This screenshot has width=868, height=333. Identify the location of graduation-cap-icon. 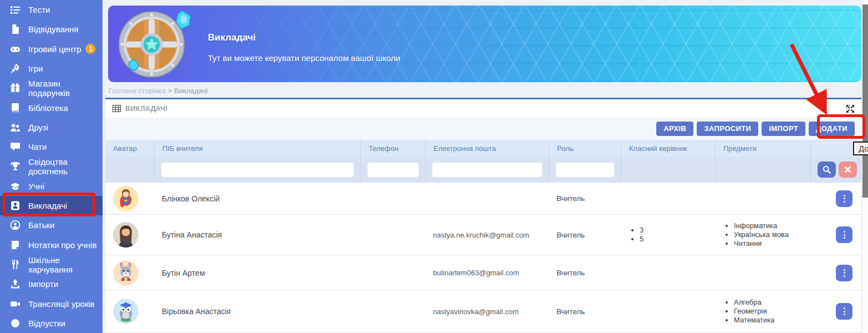
(16, 186).